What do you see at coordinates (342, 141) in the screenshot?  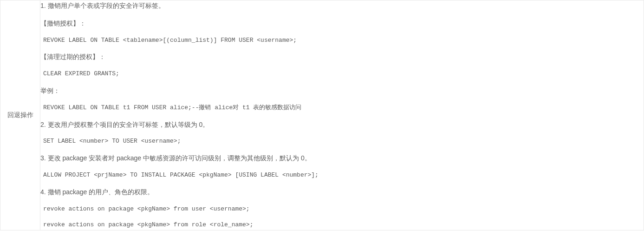 I see `set-label-syntax: SET LABEL <number> TO USER <username>;` at bounding box center [342, 141].